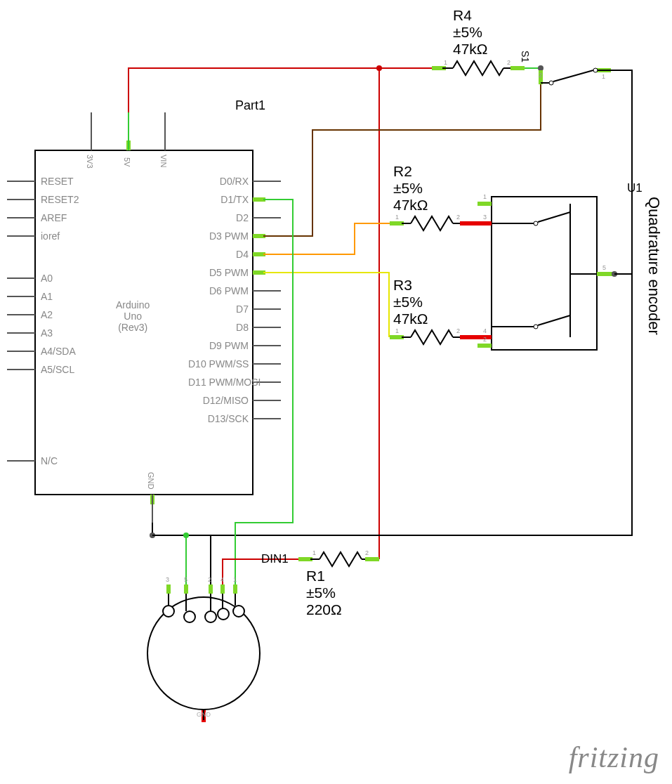  Describe the element at coordinates (441, 337) in the screenshot. I see `resistor-R3` at that location.